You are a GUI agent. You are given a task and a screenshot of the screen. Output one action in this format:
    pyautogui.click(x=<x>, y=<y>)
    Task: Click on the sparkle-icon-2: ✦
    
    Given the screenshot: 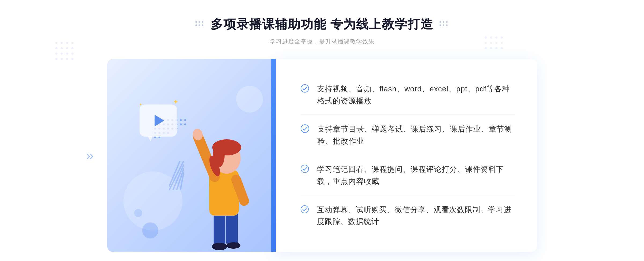 What is the action you would take?
    pyautogui.click(x=141, y=105)
    